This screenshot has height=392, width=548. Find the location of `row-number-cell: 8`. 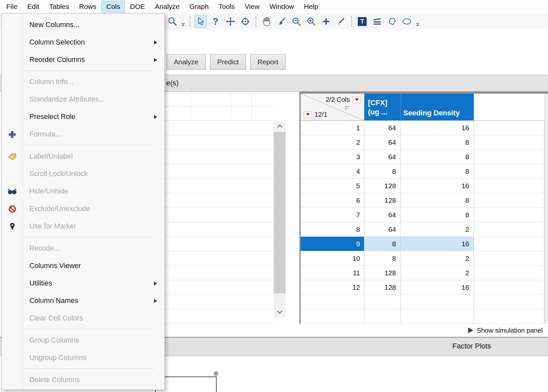

row-number-cell: 8 is located at coordinates (332, 229).